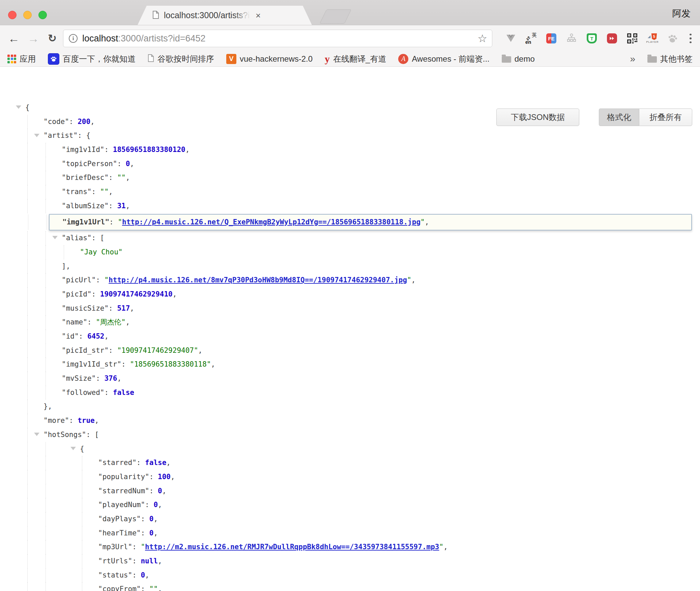 The height and width of the screenshot is (591, 700). Describe the element at coordinates (73, 38) in the screenshot. I see `info-icon: i` at that location.